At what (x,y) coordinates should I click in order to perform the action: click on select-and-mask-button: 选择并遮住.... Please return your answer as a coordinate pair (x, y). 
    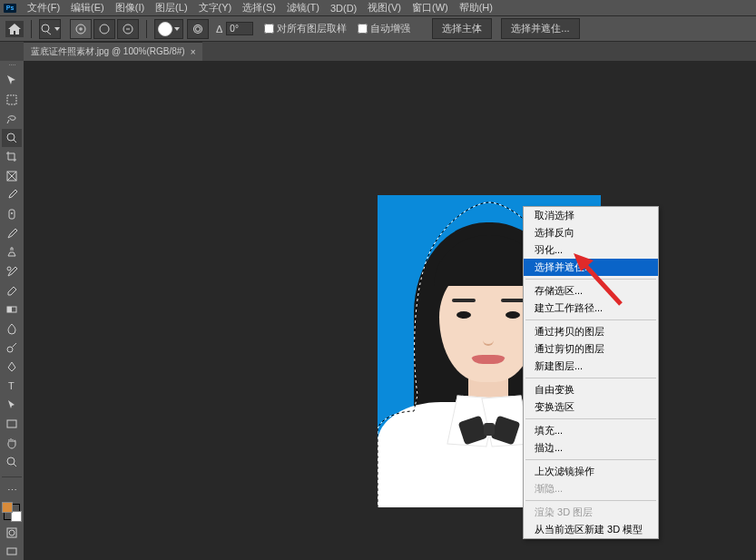
    Looking at the image, I should click on (540, 29).